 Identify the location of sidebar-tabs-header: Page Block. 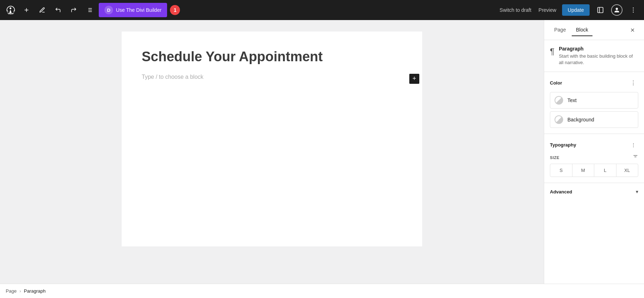
(594, 30).